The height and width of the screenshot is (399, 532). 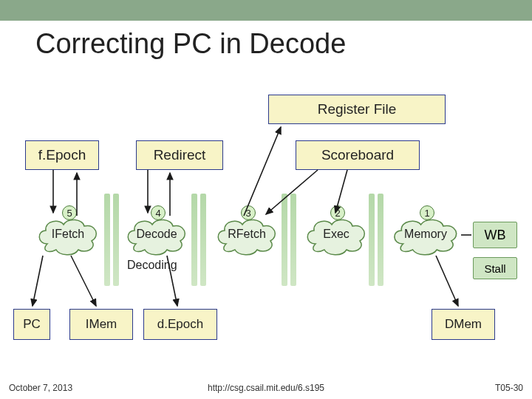 What do you see at coordinates (32, 324) in the screenshot?
I see `pc-label: PC` at bounding box center [32, 324].